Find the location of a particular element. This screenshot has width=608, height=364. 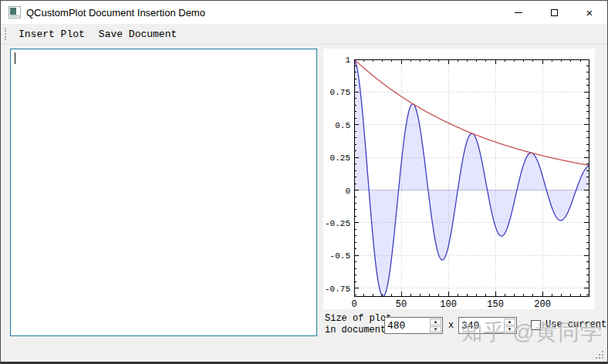

app-icon is located at coordinates (15, 12).